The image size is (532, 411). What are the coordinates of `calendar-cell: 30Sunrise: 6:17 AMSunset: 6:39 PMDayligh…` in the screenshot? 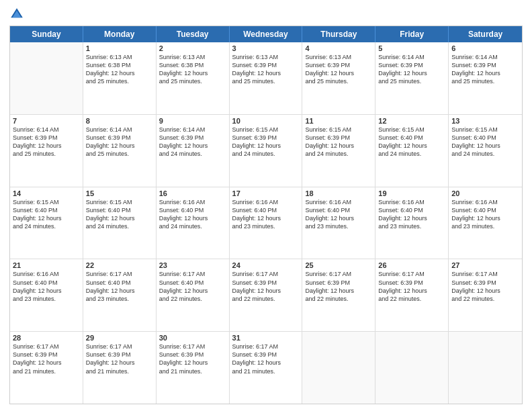 It's located at (193, 368).